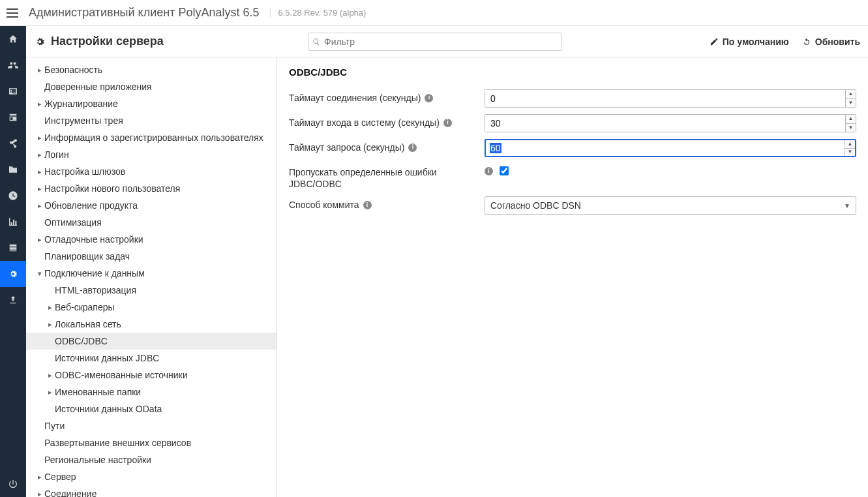  I want to click on tree-item-label: Источники данных JDBC, so click(107, 358).